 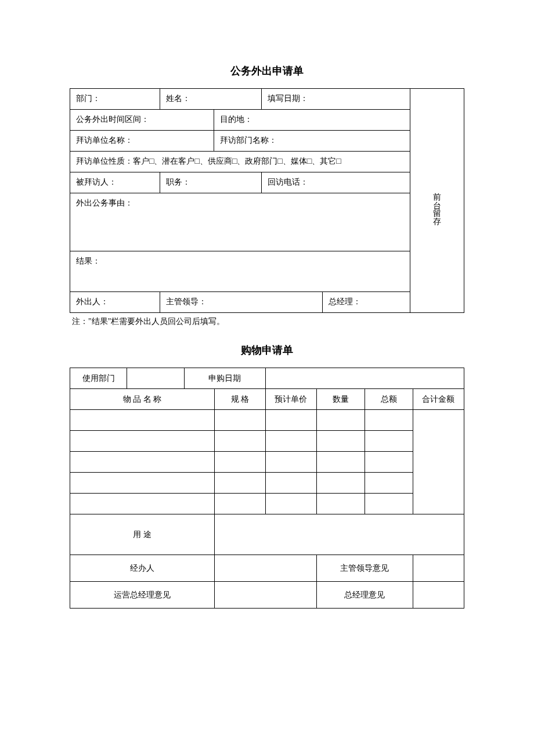 I want to click on field-gm-opinion, so click(x=438, y=595).